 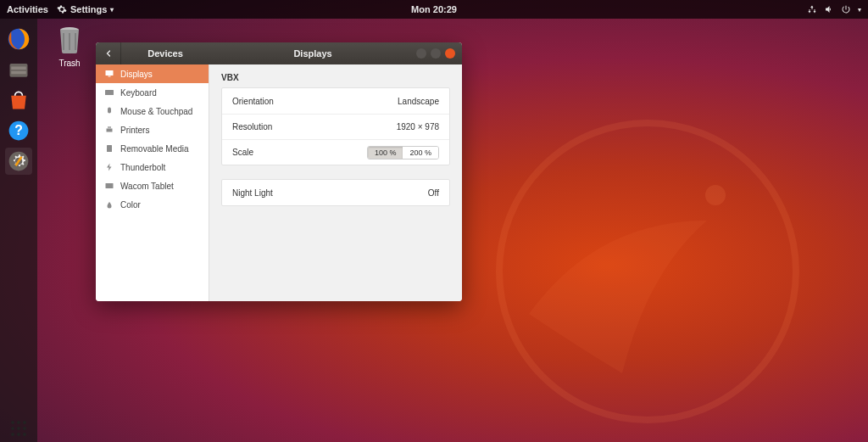 I want to click on sidebar-item-removable: Removable Media, so click(x=153, y=148).